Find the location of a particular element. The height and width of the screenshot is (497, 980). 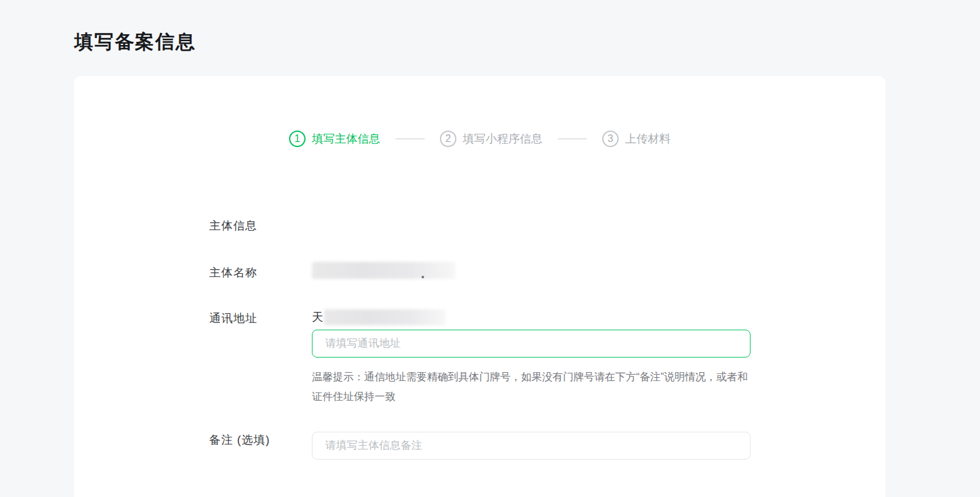

step-3-label: 上传材料 is located at coordinates (648, 139).